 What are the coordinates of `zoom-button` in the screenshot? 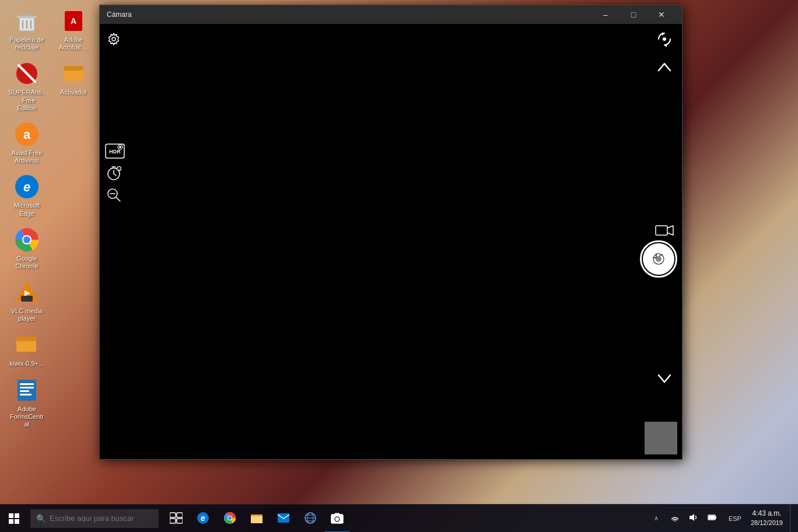 It's located at (114, 195).